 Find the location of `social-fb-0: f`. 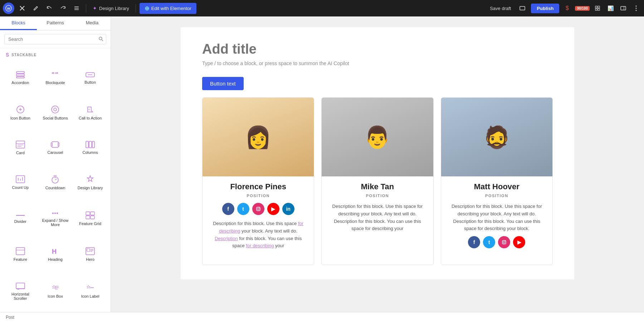

social-fb-0: f is located at coordinates (228, 209).